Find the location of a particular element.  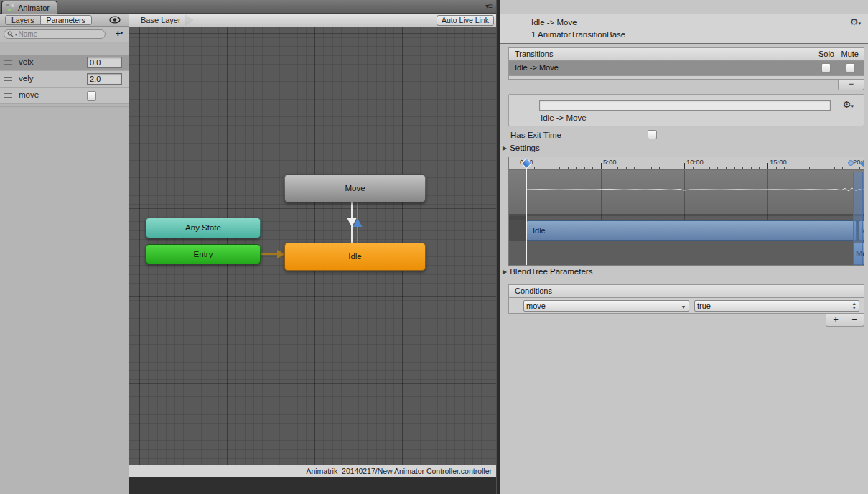

transition-name-label: Idle -> Move is located at coordinates (564, 118).